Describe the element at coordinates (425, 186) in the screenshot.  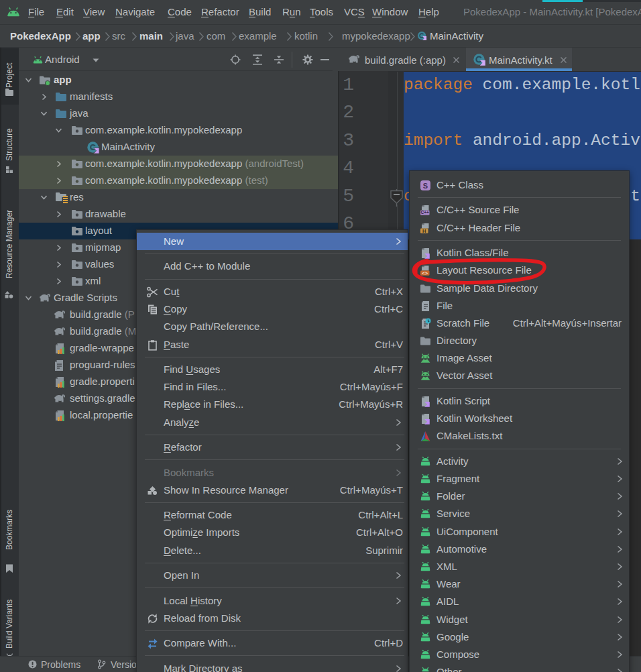
I see `svg-text: S` at that location.